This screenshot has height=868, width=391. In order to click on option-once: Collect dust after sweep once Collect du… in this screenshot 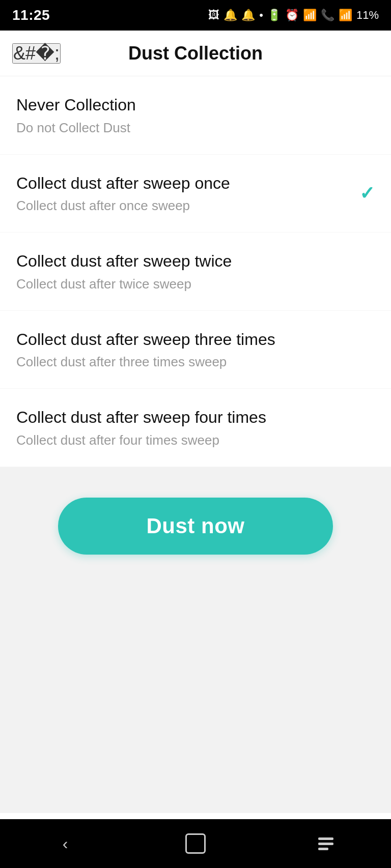, I will do `click(196, 194)`.